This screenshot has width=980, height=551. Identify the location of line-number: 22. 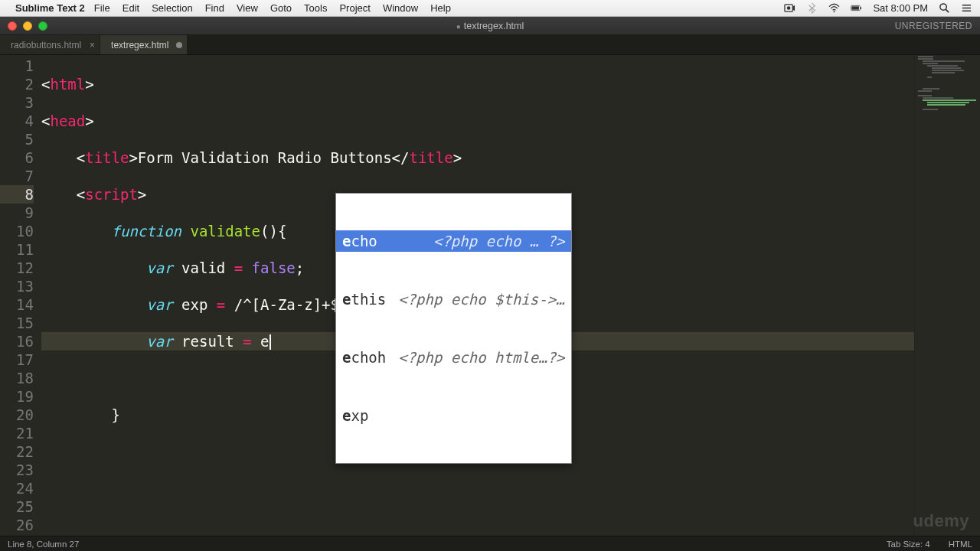
(17, 452).